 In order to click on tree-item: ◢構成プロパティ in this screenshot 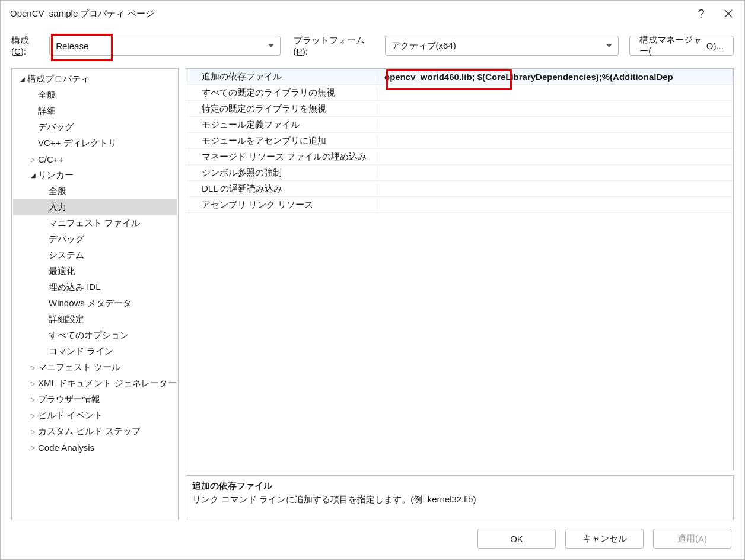, I will do `click(95, 79)`.